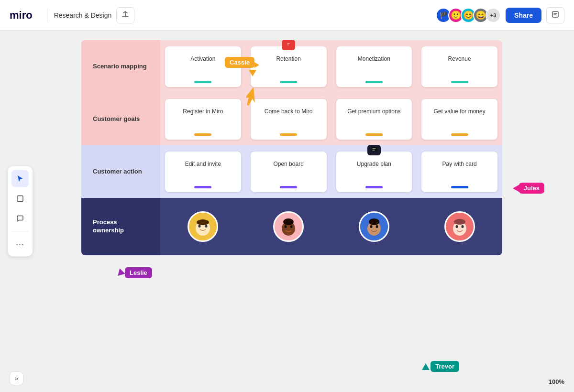  Describe the element at coordinates (555, 15) in the screenshot. I see `notes-button` at that location.